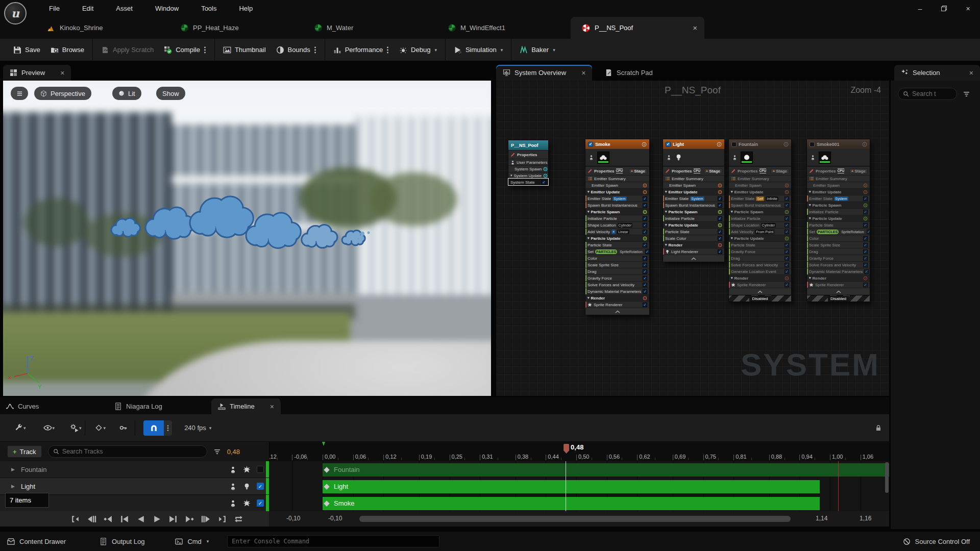 The height and width of the screenshot is (551, 980). Describe the element at coordinates (694, 251) in the screenshot. I see `node-row-light-renderer: Light Renderer✓` at that location.